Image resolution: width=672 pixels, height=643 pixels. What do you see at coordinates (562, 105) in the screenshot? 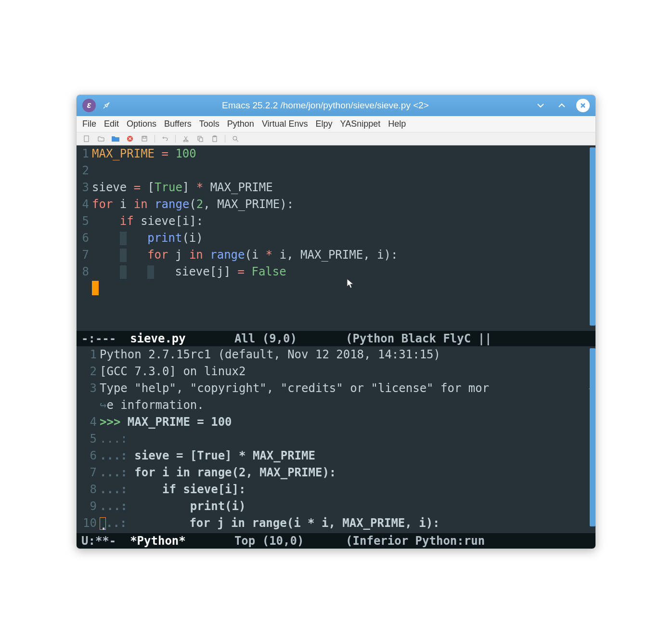
I see `window-controls` at bounding box center [562, 105].